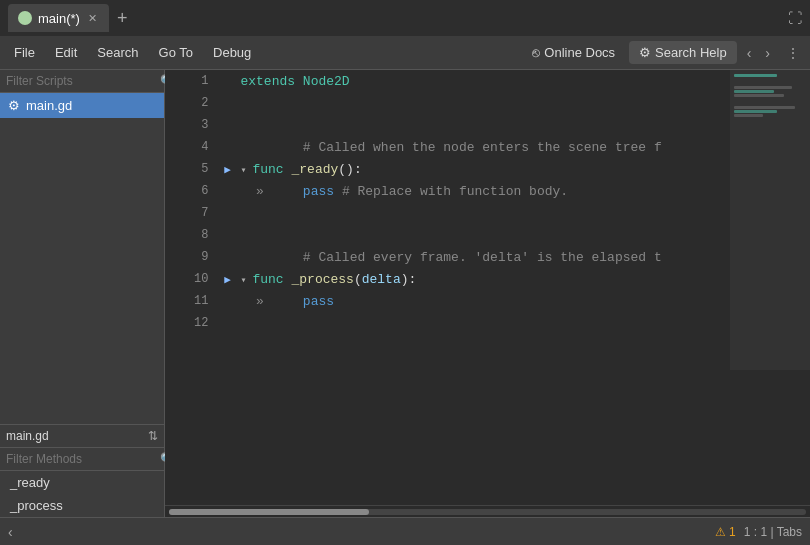 The image size is (810, 545). I want to click on line-number: 4, so click(192, 147).